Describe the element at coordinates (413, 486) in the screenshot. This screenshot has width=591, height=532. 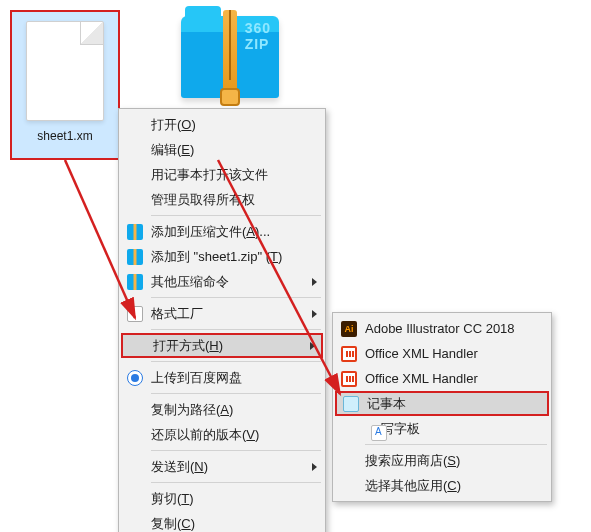
I see `lbl: 选择其他应用(C)` at that location.